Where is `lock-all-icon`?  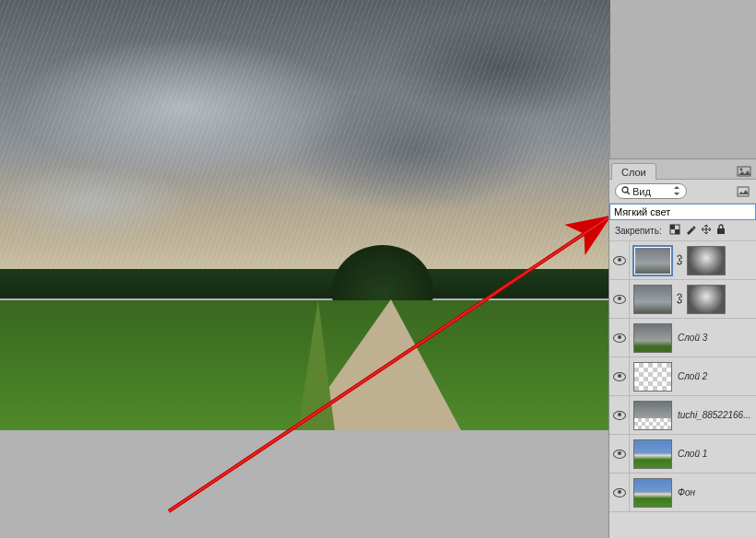 lock-all-icon is located at coordinates (721, 230).